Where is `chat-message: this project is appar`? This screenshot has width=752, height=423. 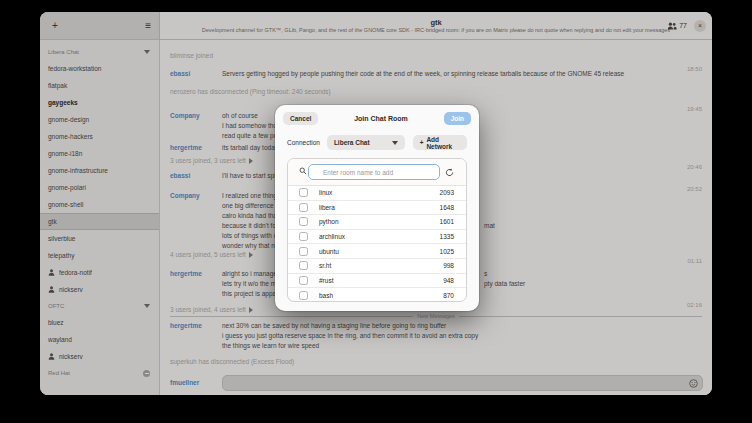 chat-message: this project is appar is located at coordinates (250, 294).